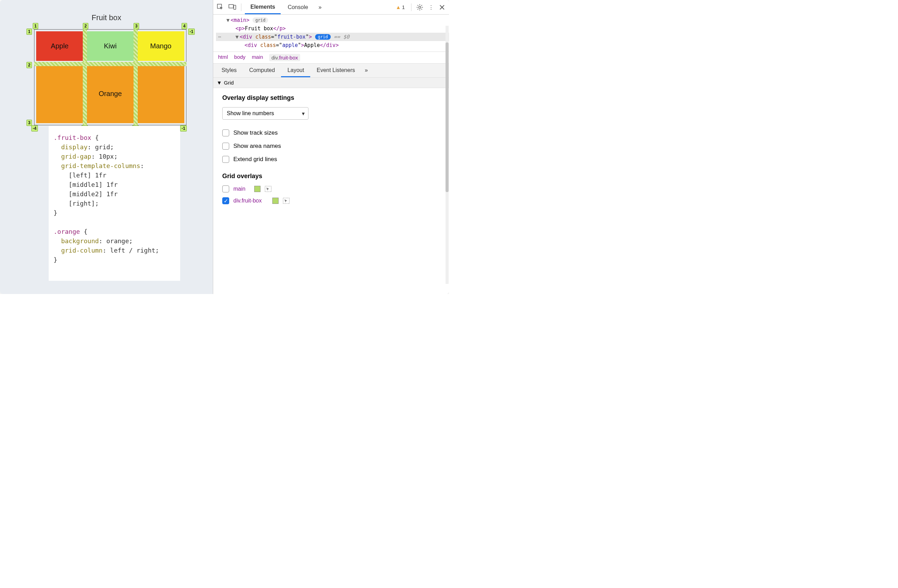 The image size is (898, 588). Describe the element at coordinates (331, 146) in the screenshot. I see `checkbox-row-area-names: Show area names` at that location.